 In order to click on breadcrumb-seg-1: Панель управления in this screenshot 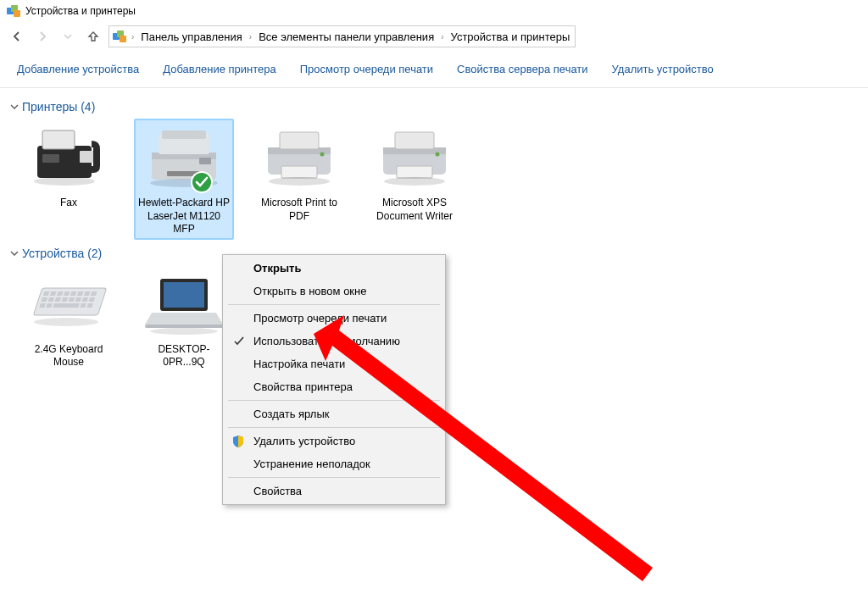, I will do `click(192, 37)`.